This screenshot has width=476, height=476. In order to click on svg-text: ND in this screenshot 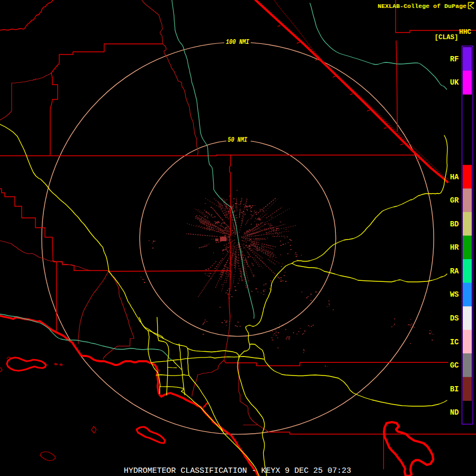, I will do `click(455, 413)`.